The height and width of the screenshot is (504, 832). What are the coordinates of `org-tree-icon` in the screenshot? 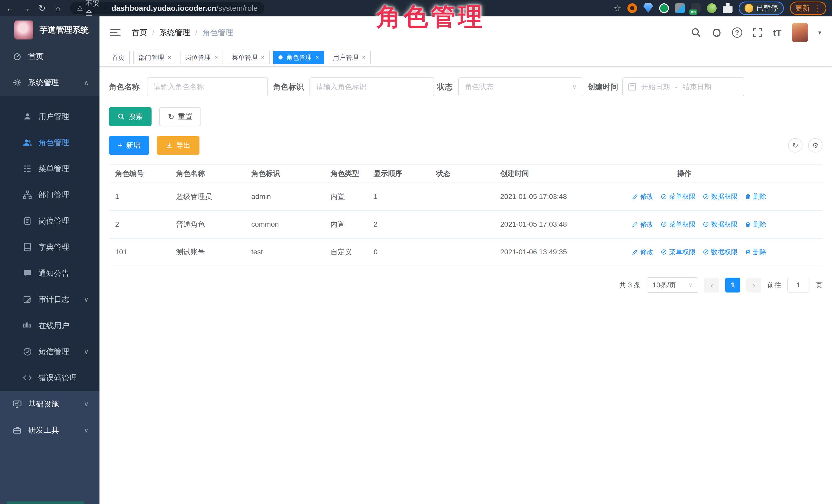 It's located at (28, 195).